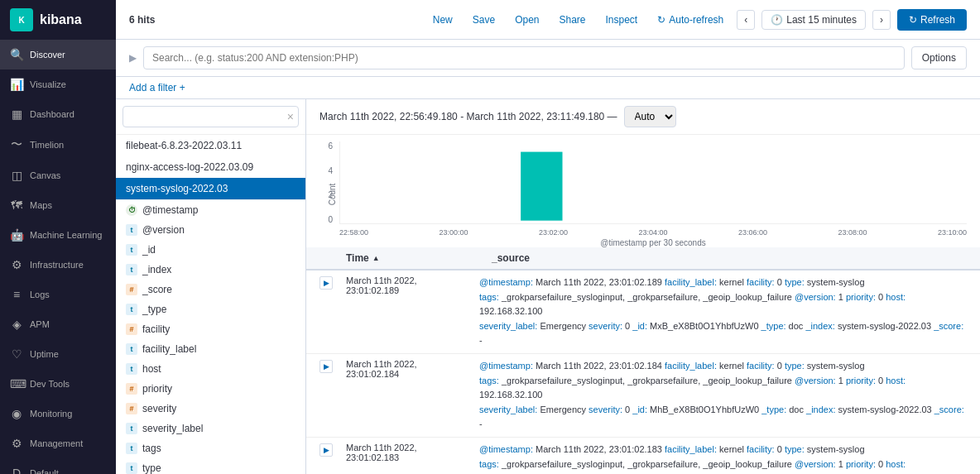  I want to click on table-row: ▶March 11th 2022, 23:01:02.189@timestamp…, so click(643, 313).